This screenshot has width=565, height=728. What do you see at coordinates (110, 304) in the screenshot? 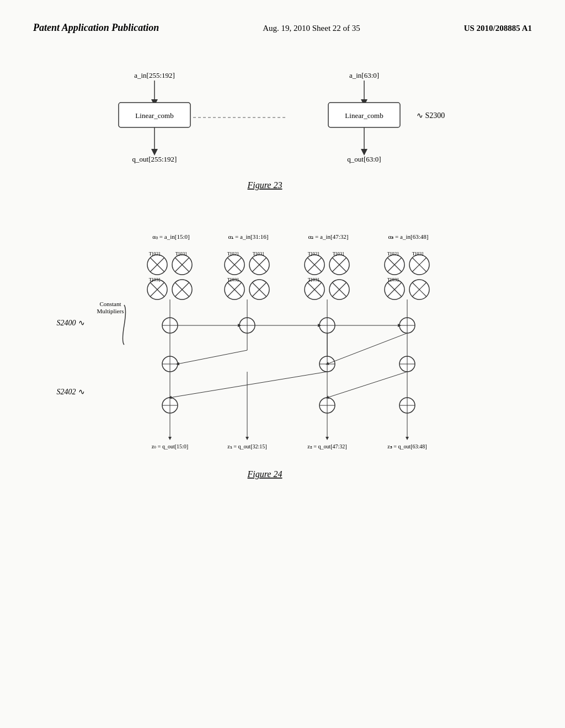
I see `fig24-const-mult-label1: Constant` at bounding box center [110, 304].